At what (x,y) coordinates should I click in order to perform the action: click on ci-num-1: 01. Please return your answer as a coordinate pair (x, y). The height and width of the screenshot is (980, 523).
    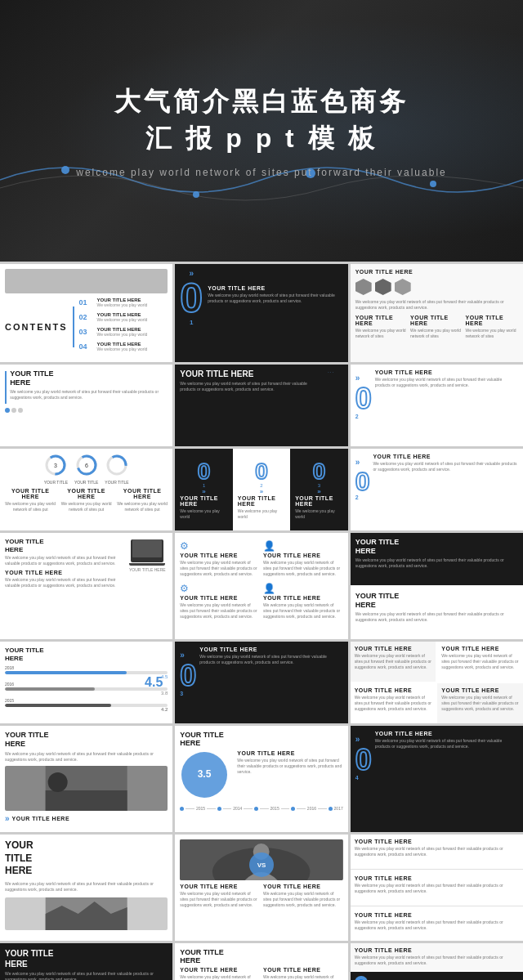
    Looking at the image, I should click on (87, 302).